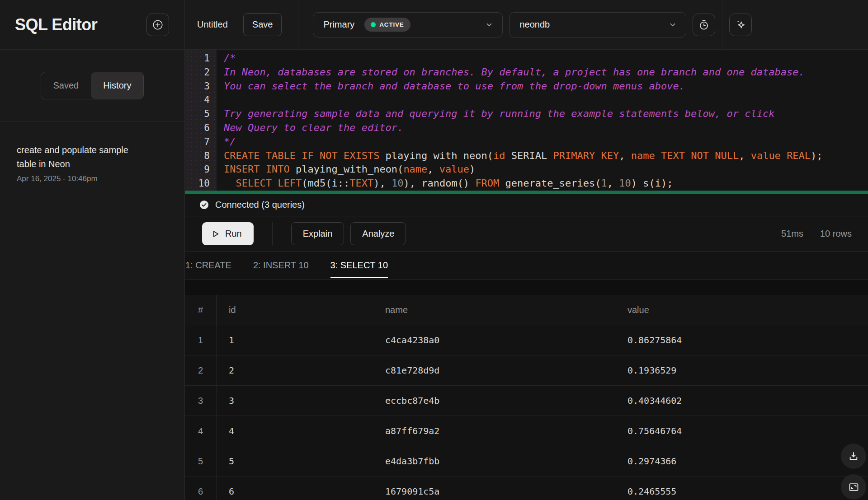  Describe the element at coordinates (439, 183) in the screenshot. I see `code-token: ), random()` at that location.